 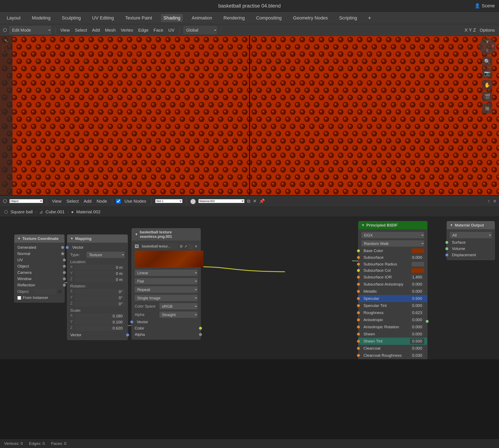 What do you see at coordinates (19, 298) in the screenshot?
I see `tc-from-instancer-cb` at bounding box center [19, 298].